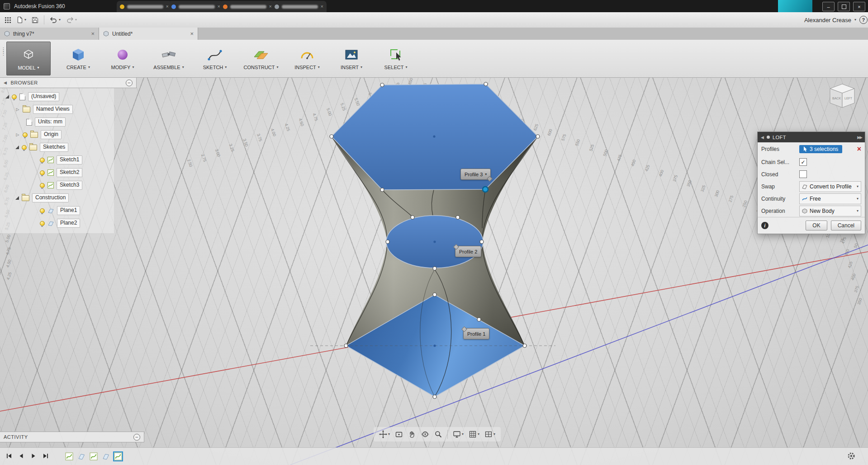 The image size is (868, 465). What do you see at coordinates (803, 174) in the screenshot?
I see `closed-checkbox` at bounding box center [803, 174].